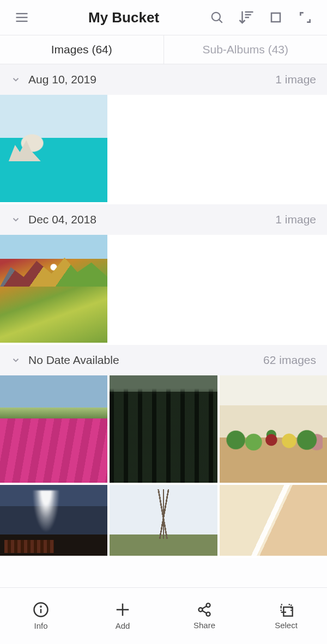 Image resolution: width=327 pixels, height=644 pixels. Describe the element at coordinates (204, 625) in the screenshot. I see `toolbar-label: Share` at that location.